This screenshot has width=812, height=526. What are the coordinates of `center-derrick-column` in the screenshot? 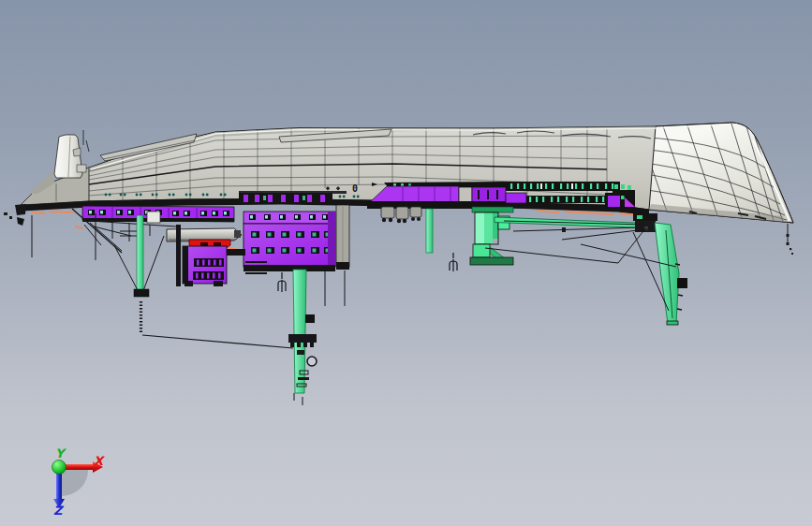 It's located at (303, 337).